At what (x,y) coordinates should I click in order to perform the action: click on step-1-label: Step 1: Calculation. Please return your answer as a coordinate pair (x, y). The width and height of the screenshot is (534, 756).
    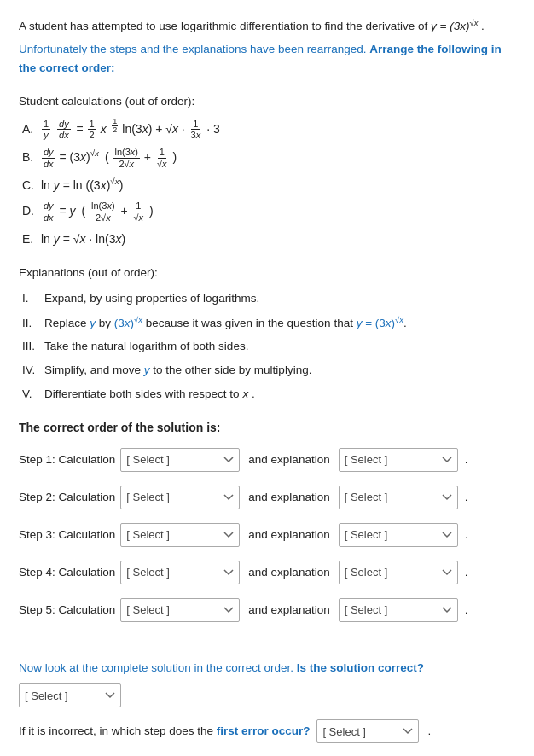
    Looking at the image, I should click on (67, 460).